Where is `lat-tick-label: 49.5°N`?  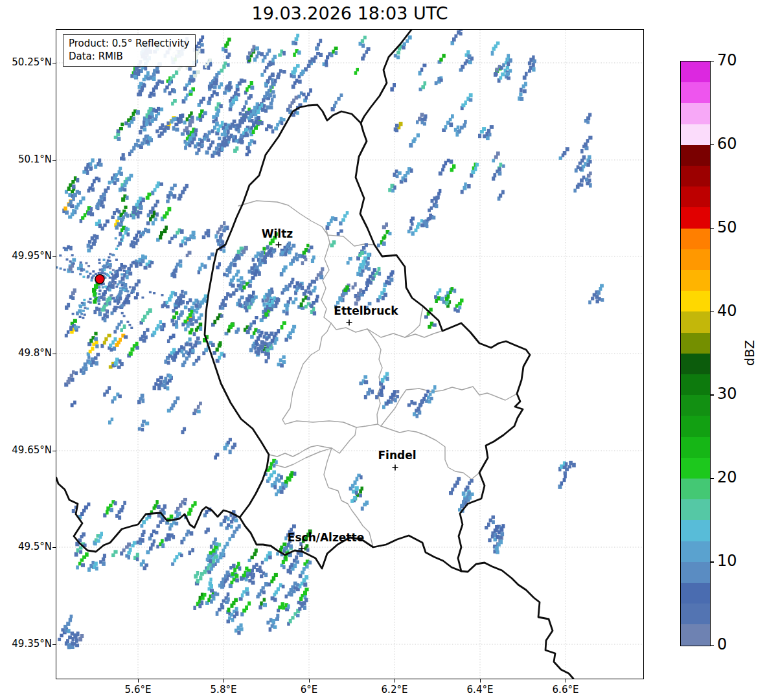
lat-tick-label: 49.5°N is located at coordinates (26, 547).